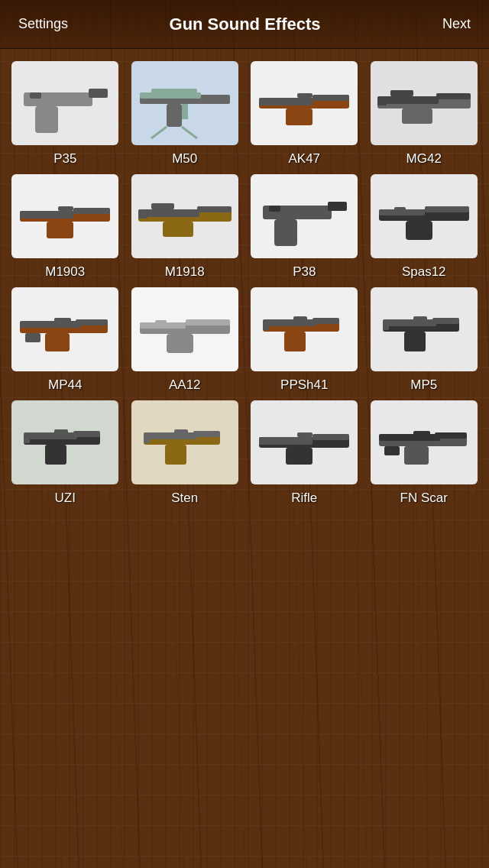 The width and height of the screenshot is (489, 868). I want to click on gun-image-rifle, so click(304, 442).